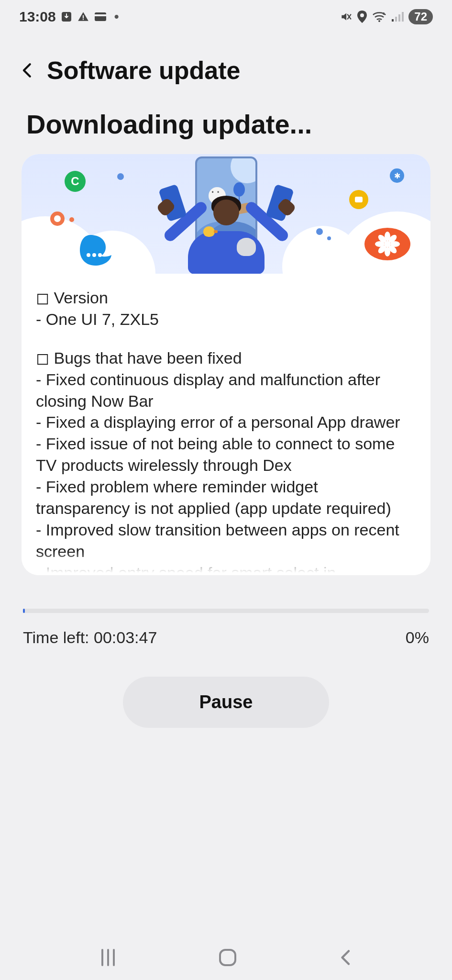  What do you see at coordinates (226, 320) in the screenshot?
I see `version-value: One UI 7, ZXL5` at bounding box center [226, 320].